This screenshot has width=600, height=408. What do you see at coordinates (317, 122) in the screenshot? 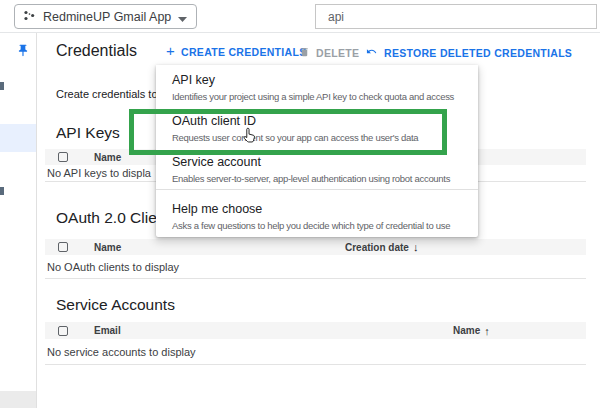
I see `menu-item-title: OAuth client ID` at bounding box center [317, 122].